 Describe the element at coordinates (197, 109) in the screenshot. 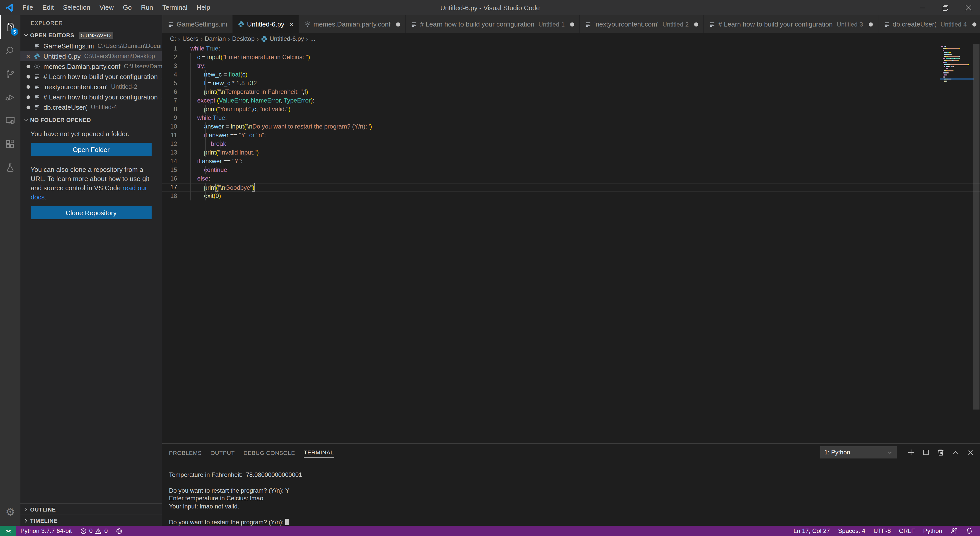

I see `token` at that location.